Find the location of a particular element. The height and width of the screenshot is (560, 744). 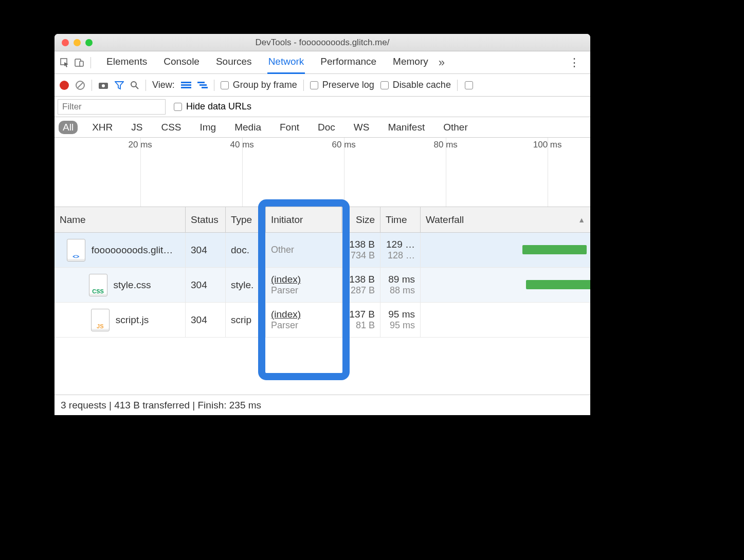

waterfall-view-icon is located at coordinates (203, 85).